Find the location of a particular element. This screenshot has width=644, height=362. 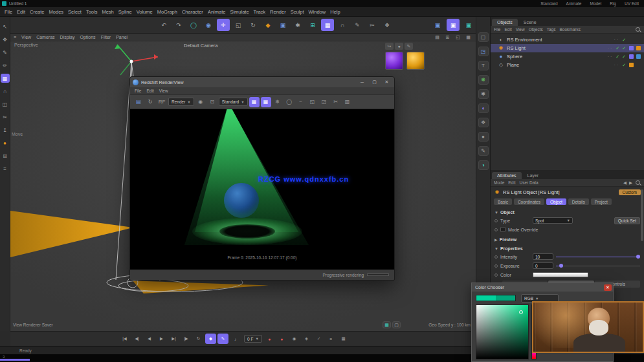

saturation-value-picker is located at coordinates (502, 332).